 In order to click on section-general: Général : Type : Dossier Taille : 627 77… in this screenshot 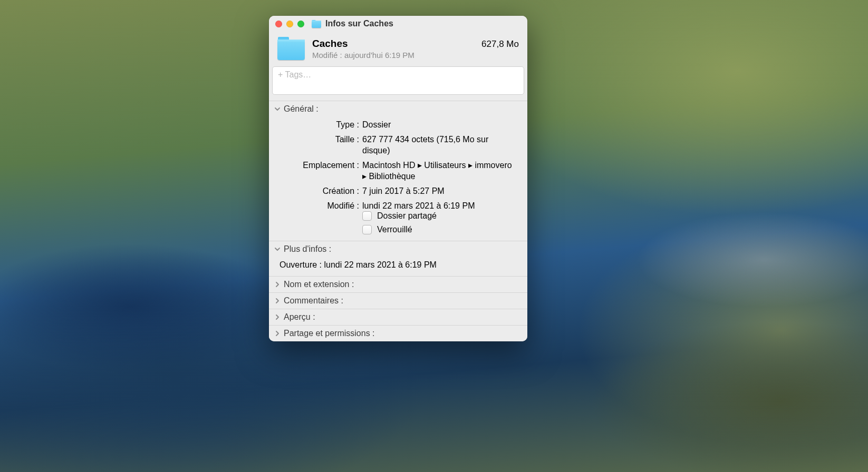, I will do `click(398, 171)`.